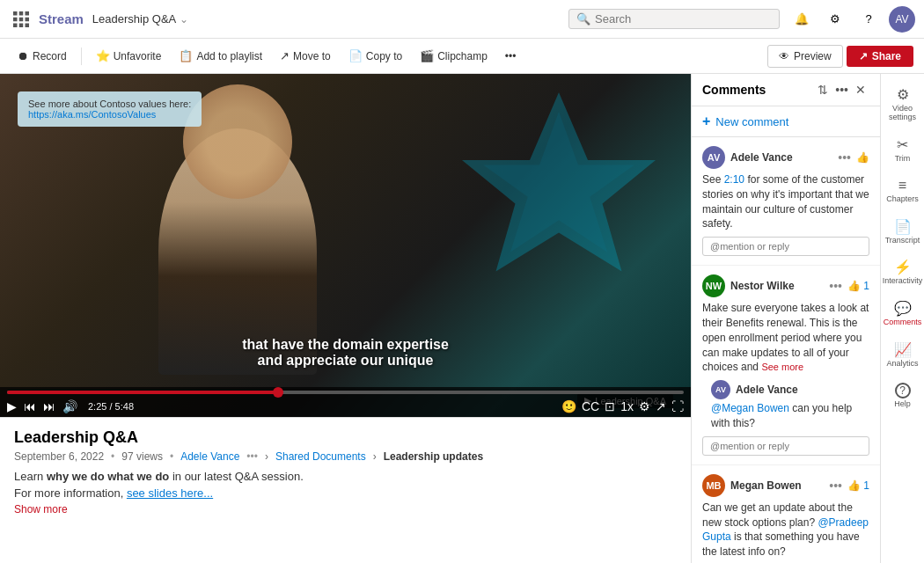 The image size is (924, 563). Describe the element at coordinates (902, 19) in the screenshot. I see `avatar: AV` at that location.